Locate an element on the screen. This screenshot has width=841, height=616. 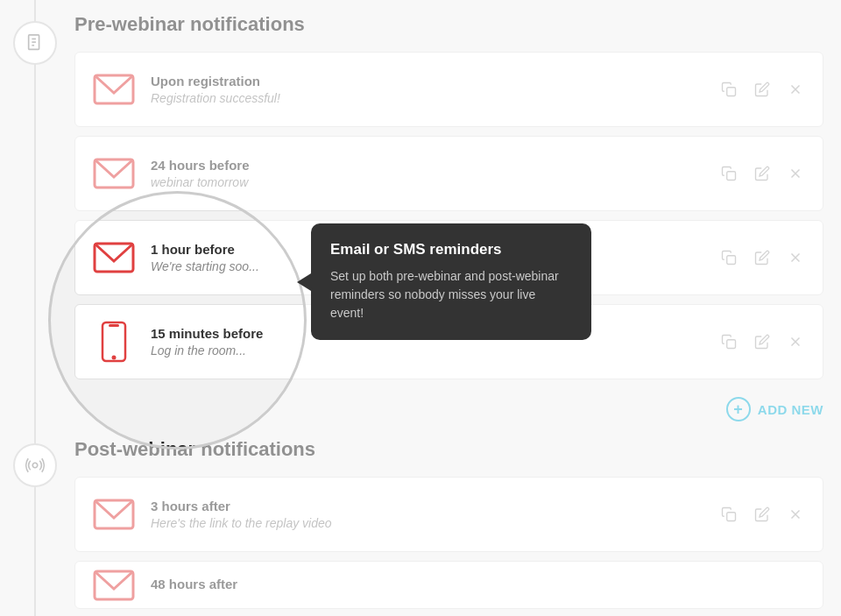
card-text-48h-after: 48 hours after is located at coordinates (478, 585).